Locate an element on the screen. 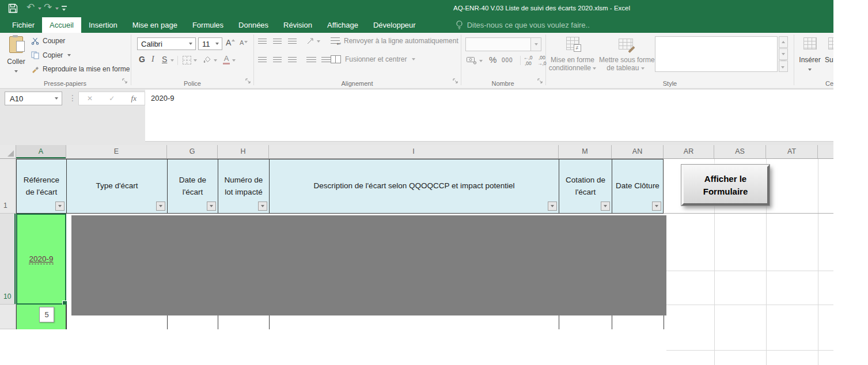  row-header-10: 10 is located at coordinates (8, 259).